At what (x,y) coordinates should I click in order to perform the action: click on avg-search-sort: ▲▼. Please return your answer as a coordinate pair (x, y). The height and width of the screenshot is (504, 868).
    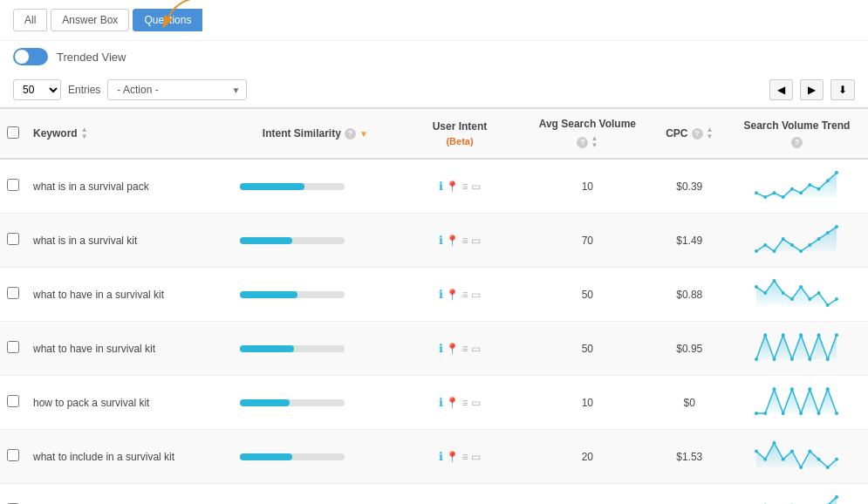
    Looking at the image, I should click on (594, 142).